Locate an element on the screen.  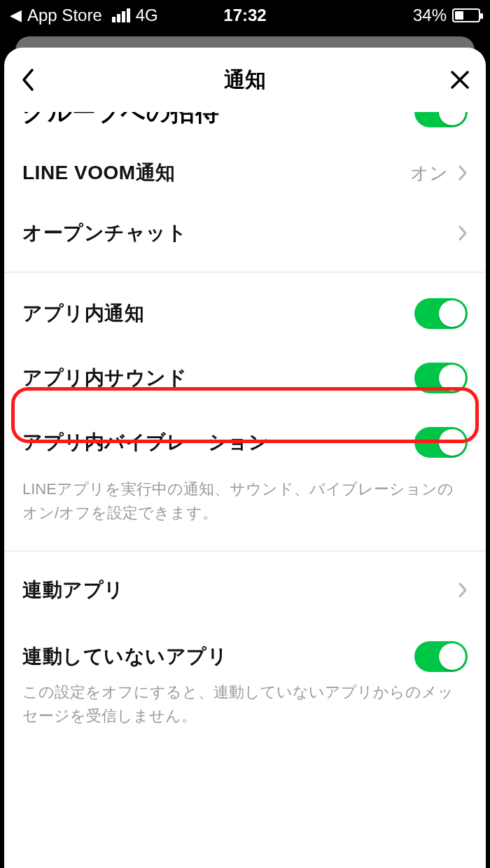
row-line-voom: LINE VOOM通知 オン is located at coordinates (245, 173).